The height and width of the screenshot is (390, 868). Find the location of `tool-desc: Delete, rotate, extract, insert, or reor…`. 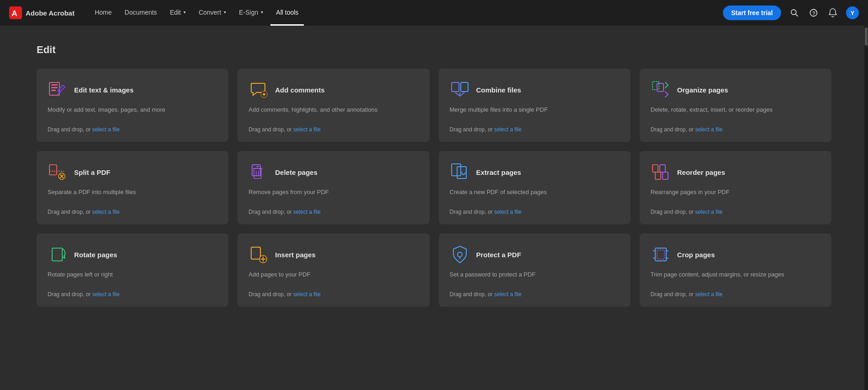

tool-desc: Delete, rotate, extract, insert, or reor… is located at coordinates (736, 113).